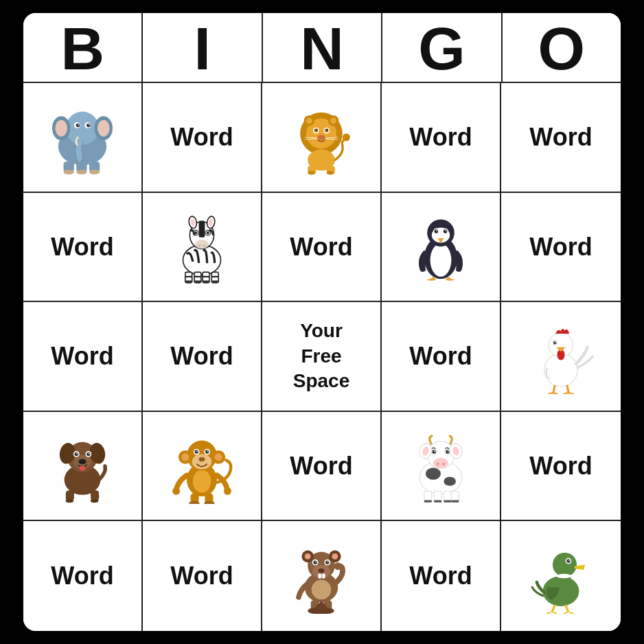  What do you see at coordinates (203, 576) in the screenshot?
I see `cell-4-1: Word` at bounding box center [203, 576].